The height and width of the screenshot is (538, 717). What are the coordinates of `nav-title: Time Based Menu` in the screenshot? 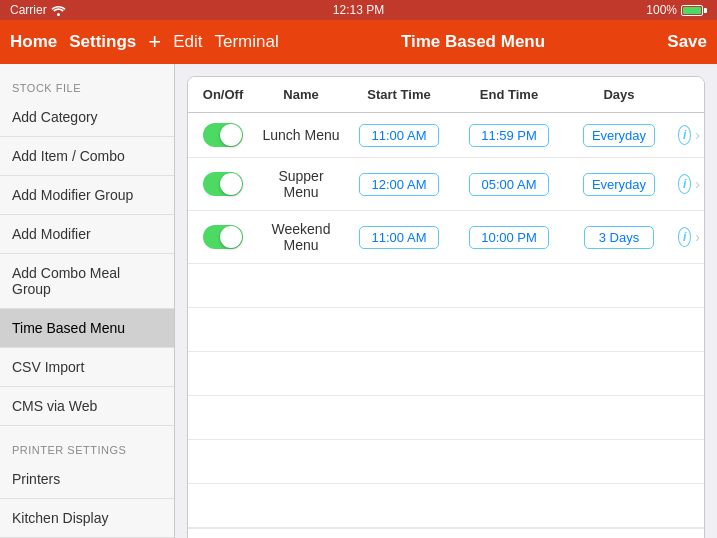 It's located at (474, 42).